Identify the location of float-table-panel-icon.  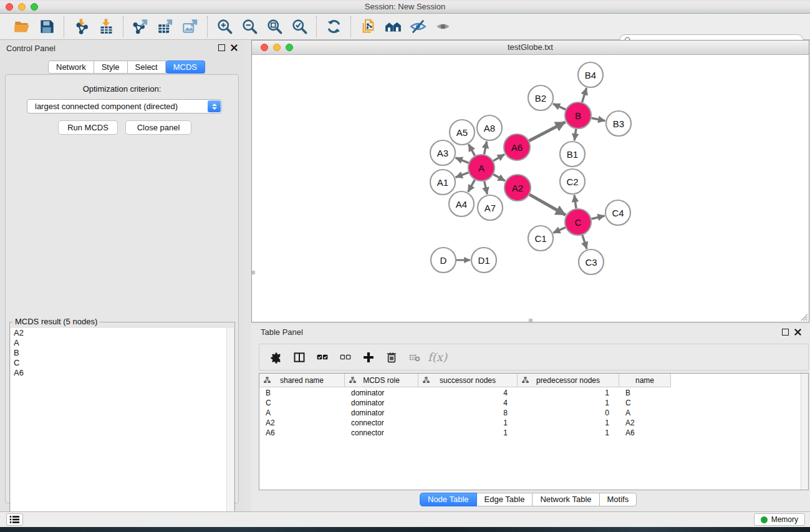
(786, 332).